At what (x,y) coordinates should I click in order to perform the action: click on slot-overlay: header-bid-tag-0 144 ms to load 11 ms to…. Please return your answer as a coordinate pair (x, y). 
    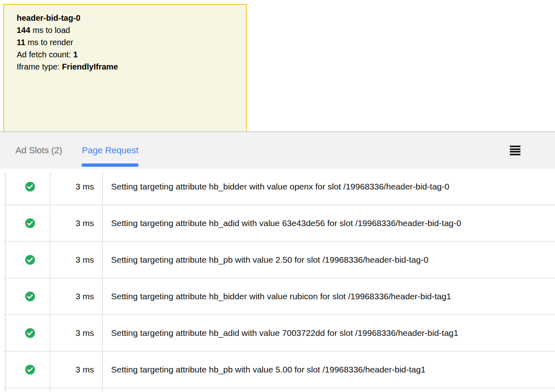
    Looking at the image, I should click on (125, 68).